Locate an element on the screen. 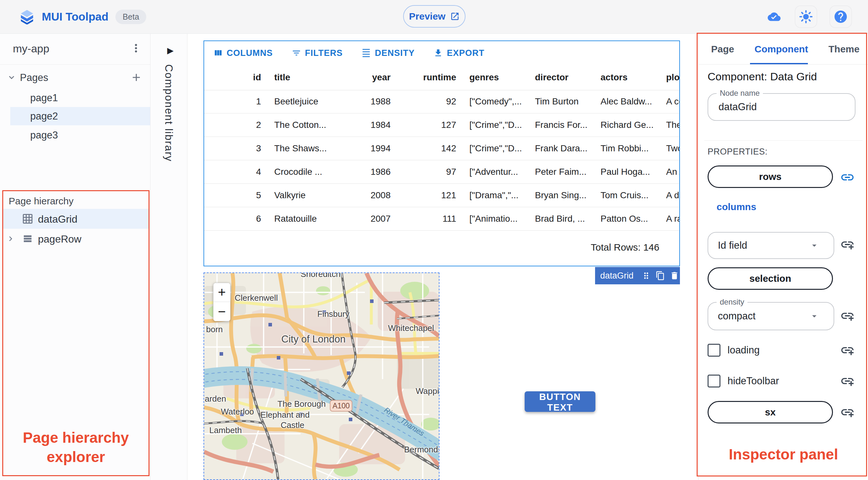 The height and width of the screenshot is (480, 868). tab-component: Component is located at coordinates (781, 49).